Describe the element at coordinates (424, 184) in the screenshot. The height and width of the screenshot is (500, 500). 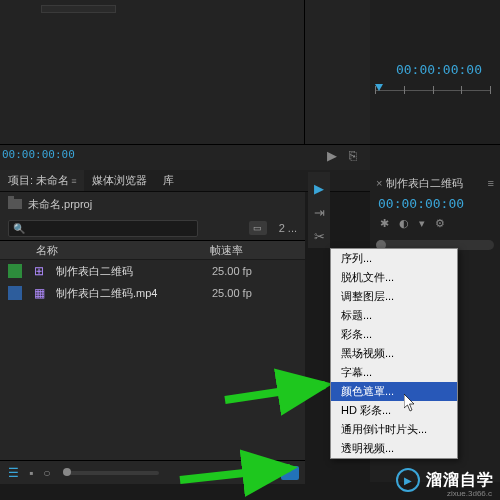
I see `timeline-title: 制作表白二维码` at that location.